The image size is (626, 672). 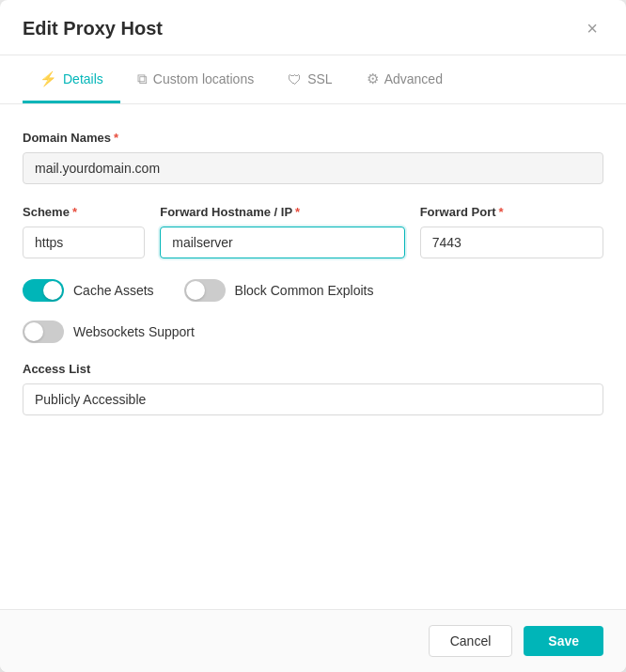 I want to click on required-star: *, so click(x=117, y=137).